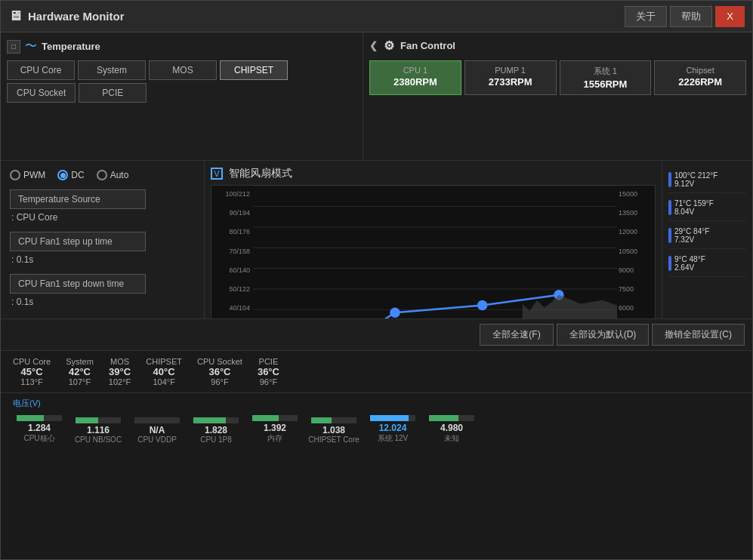 Image resolution: width=753 pixels, height=560 pixels. Describe the element at coordinates (334, 439) in the screenshot. I see `voltage-name-chipset-core: CHIPSET Core` at that location.